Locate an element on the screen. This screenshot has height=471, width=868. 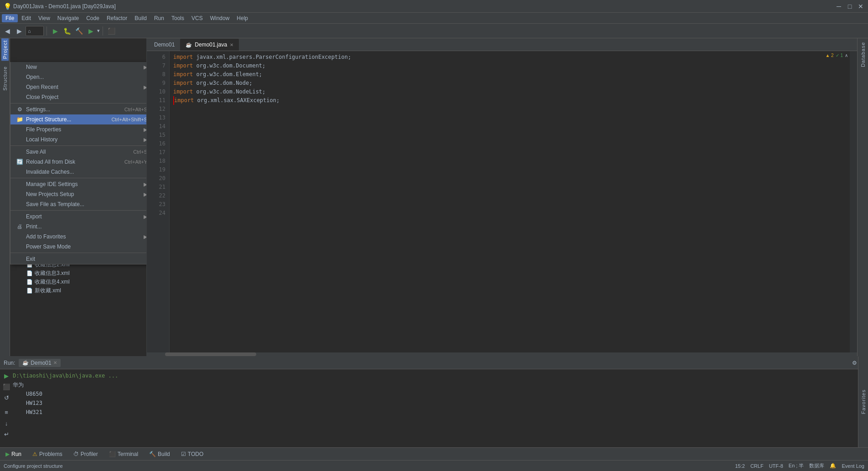
run-nav-icon: ▶ is located at coordinates (7, 454).